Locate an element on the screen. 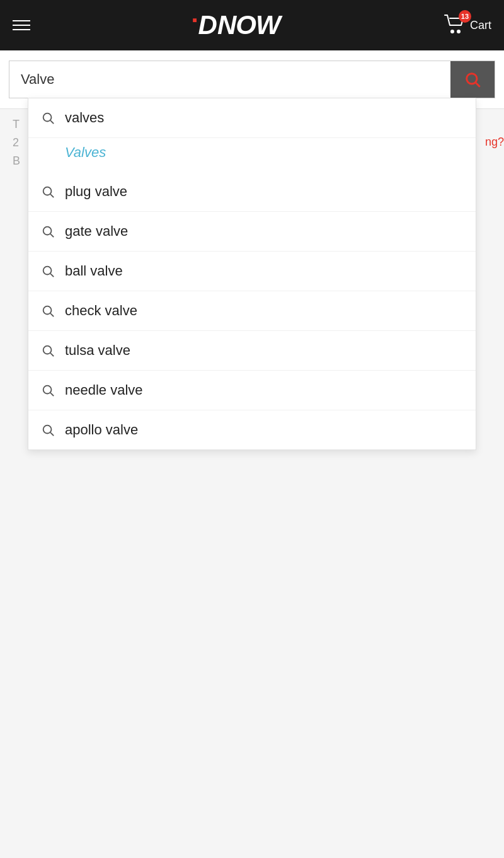 The width and height of the screenshot is (504, 858). suggestion-text-gate-valve: gate valve is located at coordinates (96, 231).